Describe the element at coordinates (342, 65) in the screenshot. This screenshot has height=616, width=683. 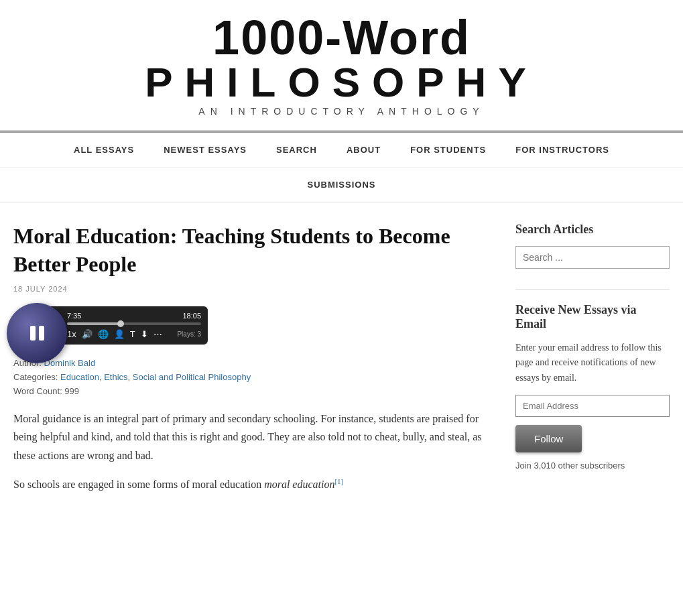
I see `site-logo: 1000-Word PHILOSOPHY An Introductory Ant…` at that location.